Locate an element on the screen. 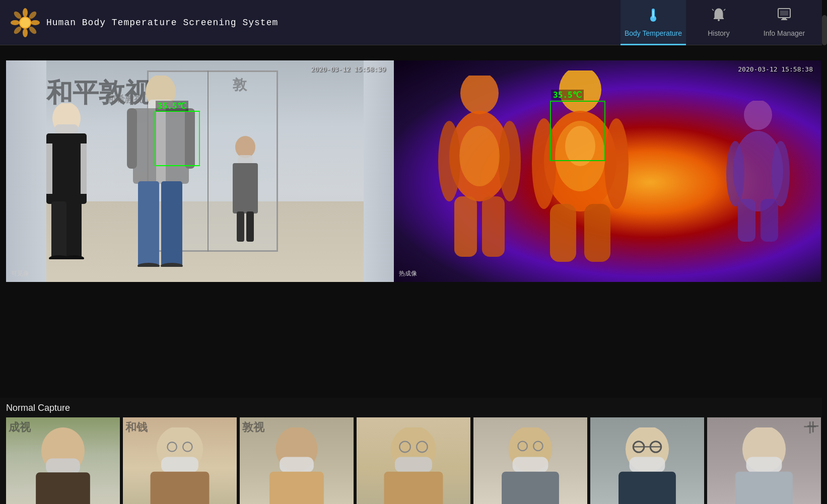 Image resolution: width=827 pixels, height=504 pixels. logo-area: Human Body Temperature Screening System is located at coordinates (144, 23).